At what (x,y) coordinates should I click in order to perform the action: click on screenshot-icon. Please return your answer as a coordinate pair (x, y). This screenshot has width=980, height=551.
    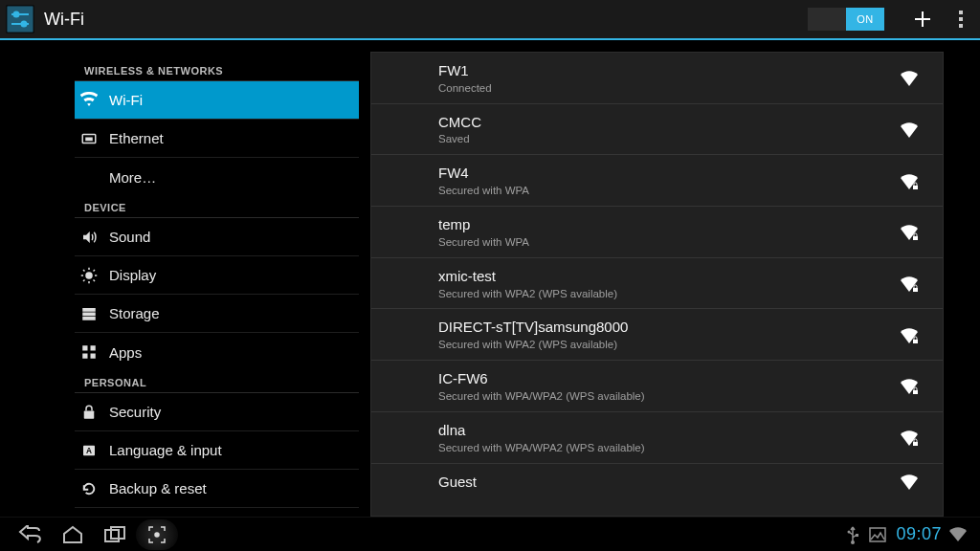
    Looking at the image, I should click on (157, 535).